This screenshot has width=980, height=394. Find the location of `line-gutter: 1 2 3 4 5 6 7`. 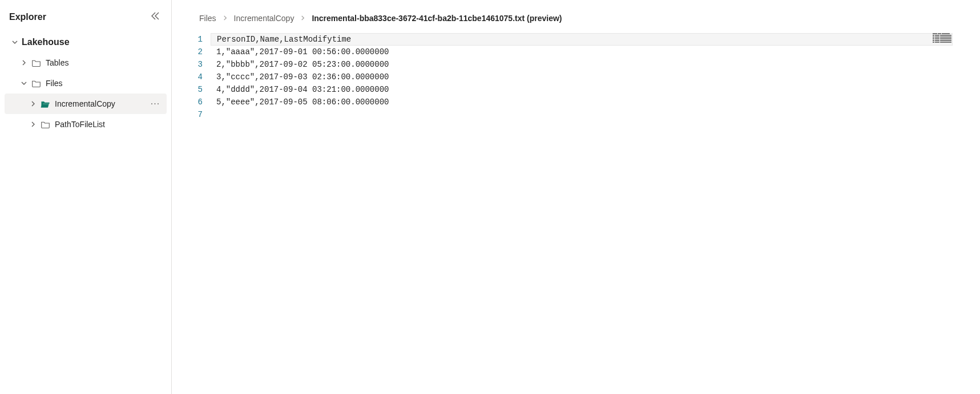

line-gutter: 1 2 3 4 5 6 7 is located at coordinates (202, 213).